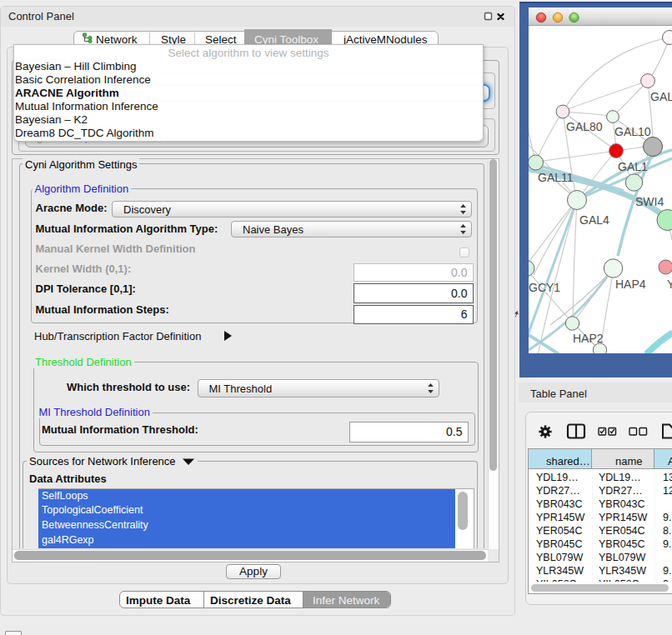  What do you see at coordinates (594, 220) in the screenshot?
I see `svg-text: GAL4` at bounding box center [594, 220].